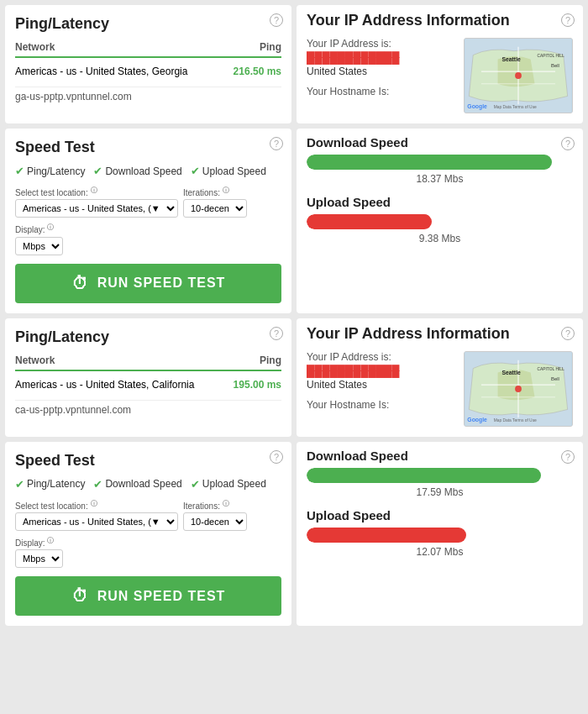 Image resolution: width=588 pixels, height=714 pixels. I want to click on help-icon-results-1: ?, so click(568, 144).